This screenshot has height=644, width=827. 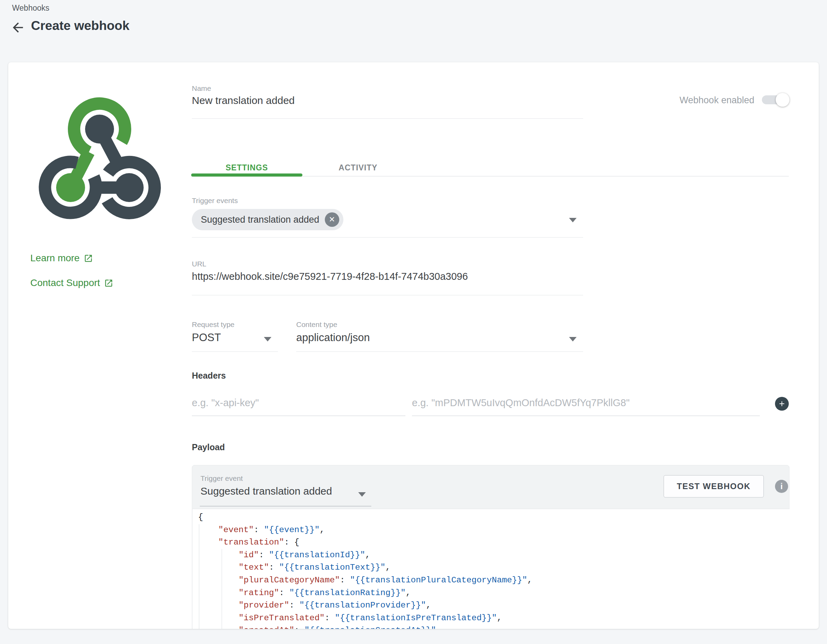 What do you see at coordinates (388, 277) in the screenshot?
I see `url-input` at bounding box center [388, 277].